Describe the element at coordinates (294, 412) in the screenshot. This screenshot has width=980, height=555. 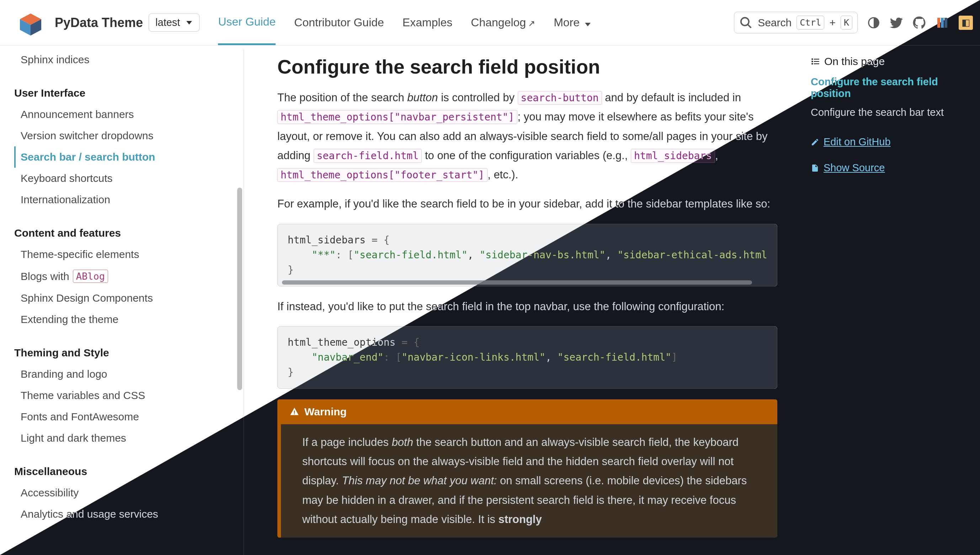
I see `warning-icon` at that location.